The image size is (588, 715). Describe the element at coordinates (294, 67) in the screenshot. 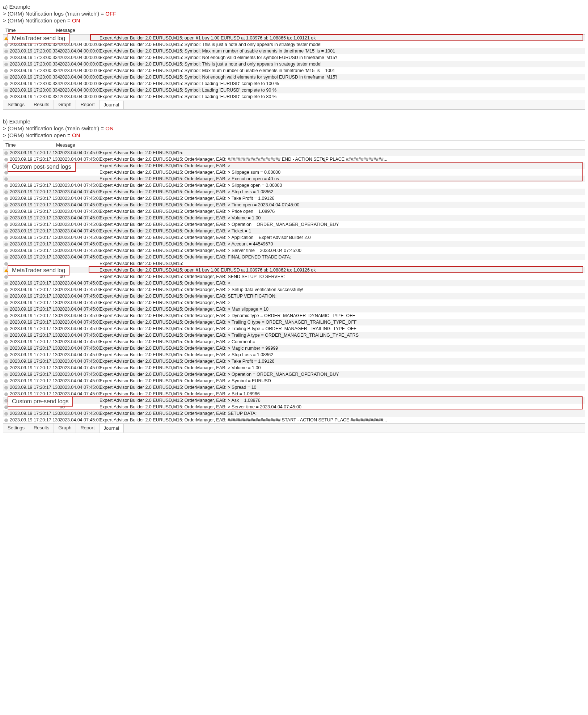

I see `journal-rows: 00Expert Advisor Builder 2.0 EURUSD,M15:…` at that location.